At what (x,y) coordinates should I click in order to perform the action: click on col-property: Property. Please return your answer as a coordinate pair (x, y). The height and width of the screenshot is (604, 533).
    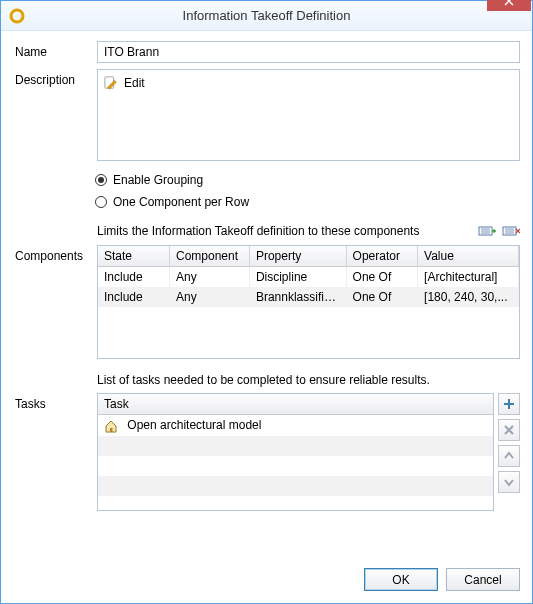
    Looking at the image, I should click on (298, 256).